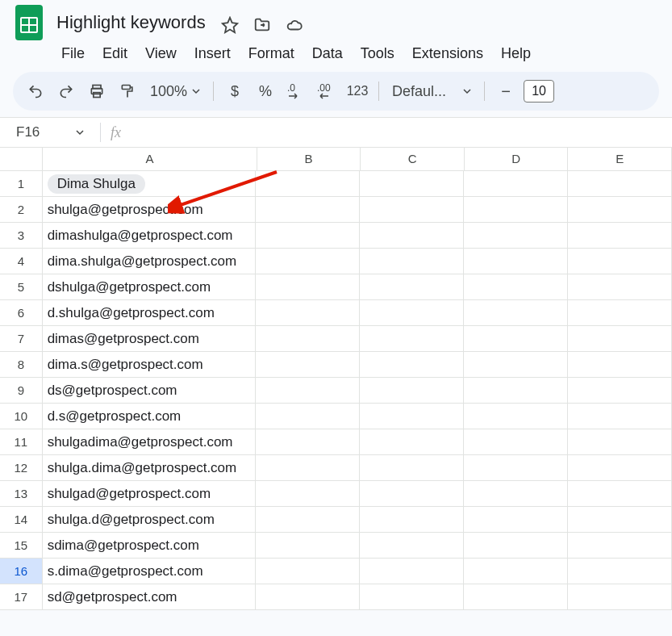  What do you see at coordinates (21, 571) in the screenshot?
I see `row-header: 16` at bounding box center [21, 571].